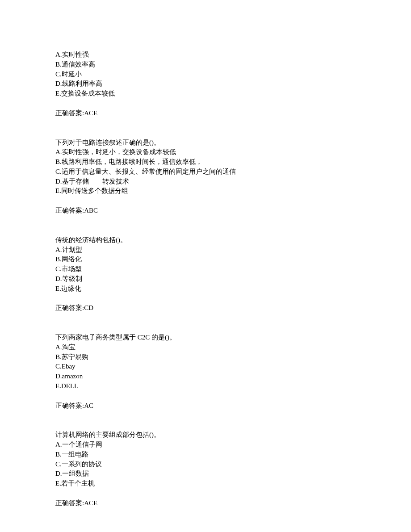 The height and width of the screenshot is (532, 411). Describe the element at coordinates (233, 279) in the screenshot. I see `option-d: D.等级制` at that location.